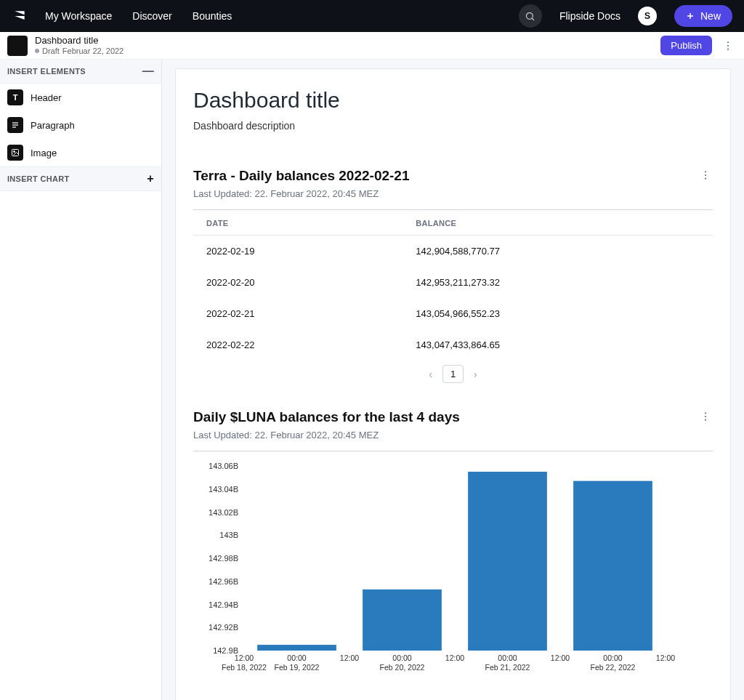 This screenshot has width=744, height=700. Describe the element at coordinates (37, 51) in the screenshot. I see `status-dot-icon` at that location.